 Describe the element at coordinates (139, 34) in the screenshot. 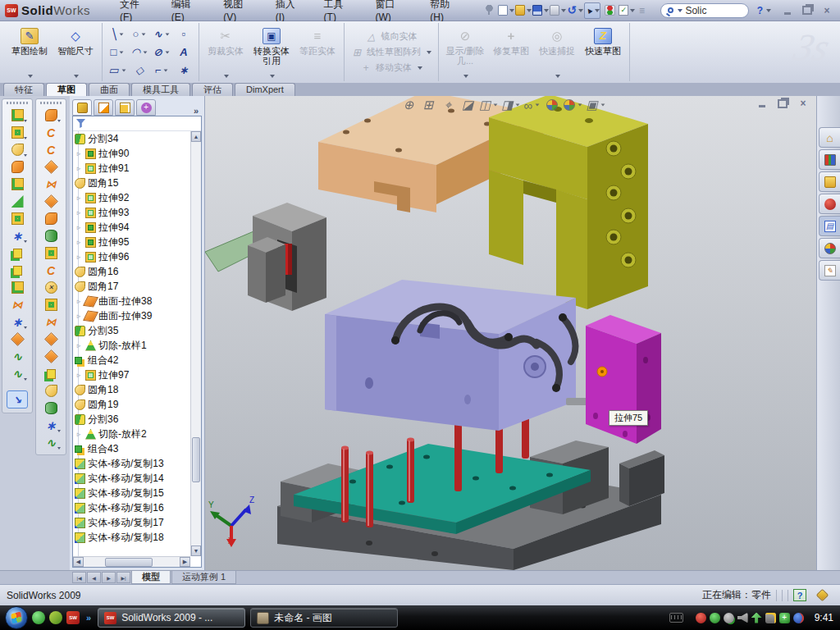

I see `sketch-entity-button: ○` at that location.